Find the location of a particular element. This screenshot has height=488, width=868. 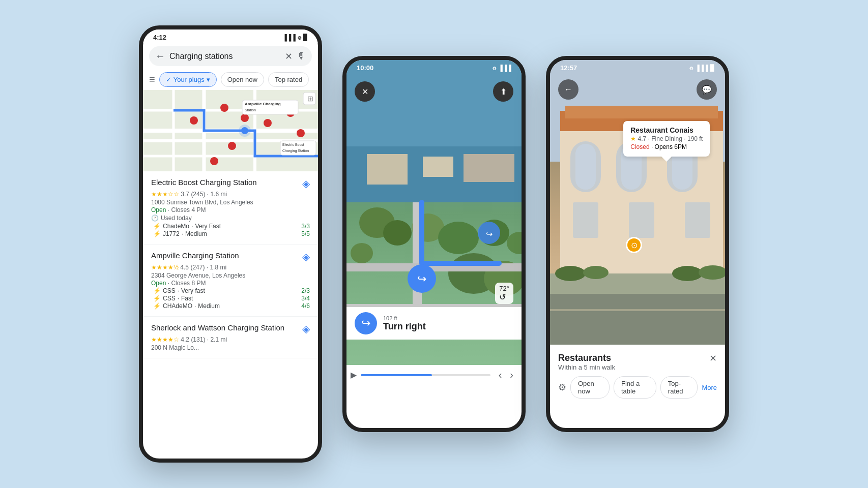

clear-icon: ✕ is located at coordinates (289, 56).